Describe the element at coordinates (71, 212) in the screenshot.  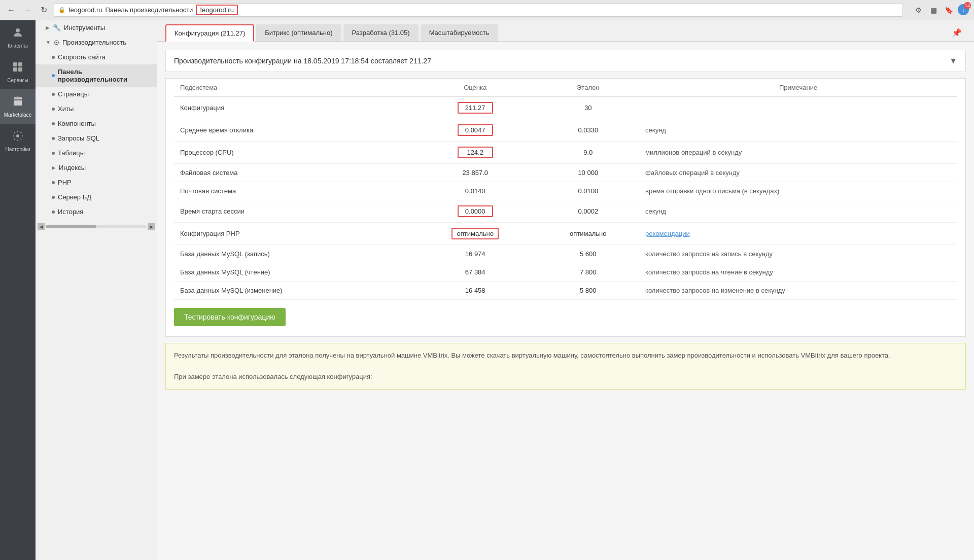
I see `nav-history-label: История` at that location.